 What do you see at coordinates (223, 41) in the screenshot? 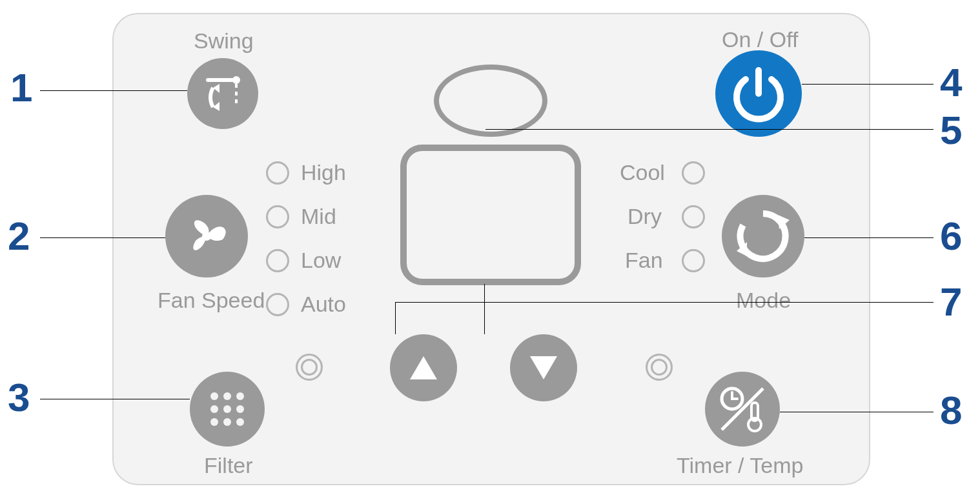
I see `swing-label: Swing` at bounding box center [223, 41].